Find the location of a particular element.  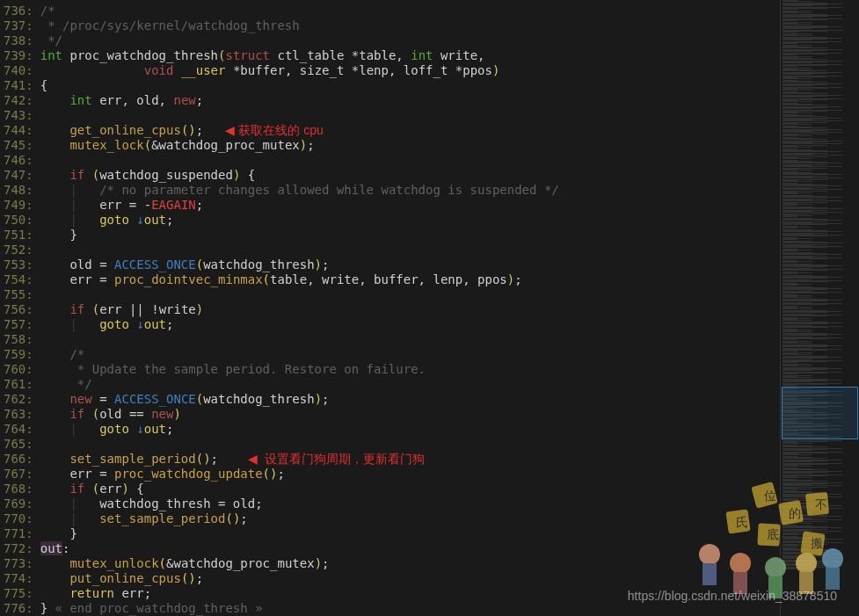

line-number: 769: is located at coordinates (18, 504).